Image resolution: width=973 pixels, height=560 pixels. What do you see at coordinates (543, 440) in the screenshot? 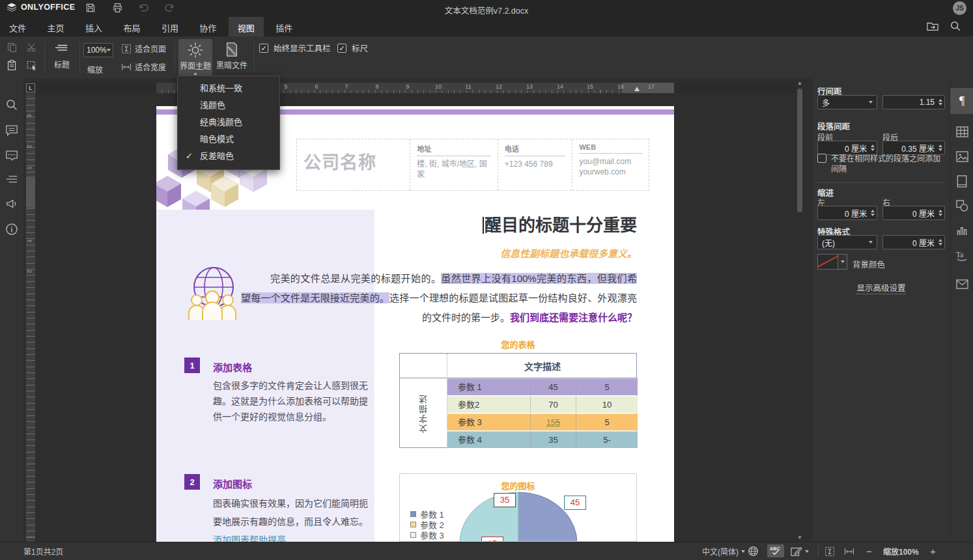
I see `table-row: 参数 4 35 5-` at bounding box center [543, 440].